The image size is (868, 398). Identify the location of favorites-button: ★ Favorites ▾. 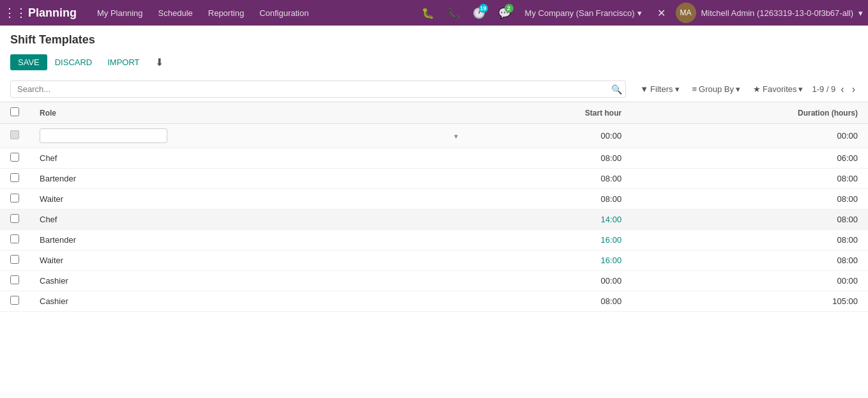
(778, 89).